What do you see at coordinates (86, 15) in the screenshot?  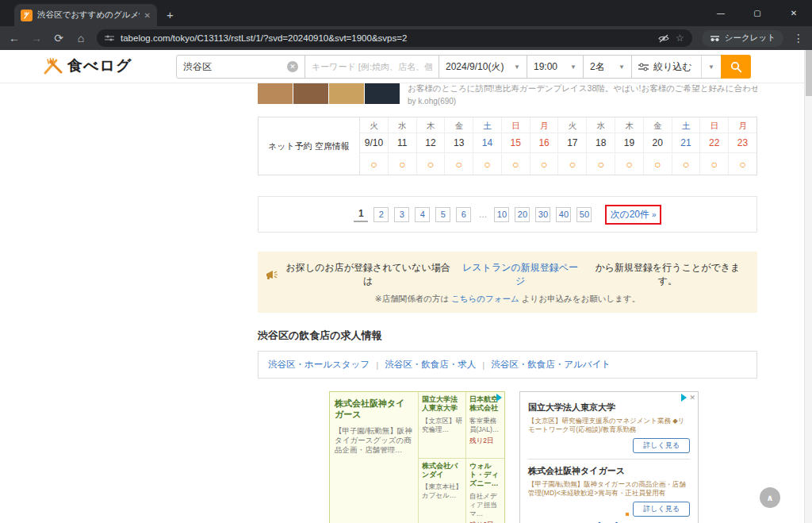 I see `browser-tab: 渋谷区でおすすめのグルメ情報をご ✕` at bounding box center [86, 15].